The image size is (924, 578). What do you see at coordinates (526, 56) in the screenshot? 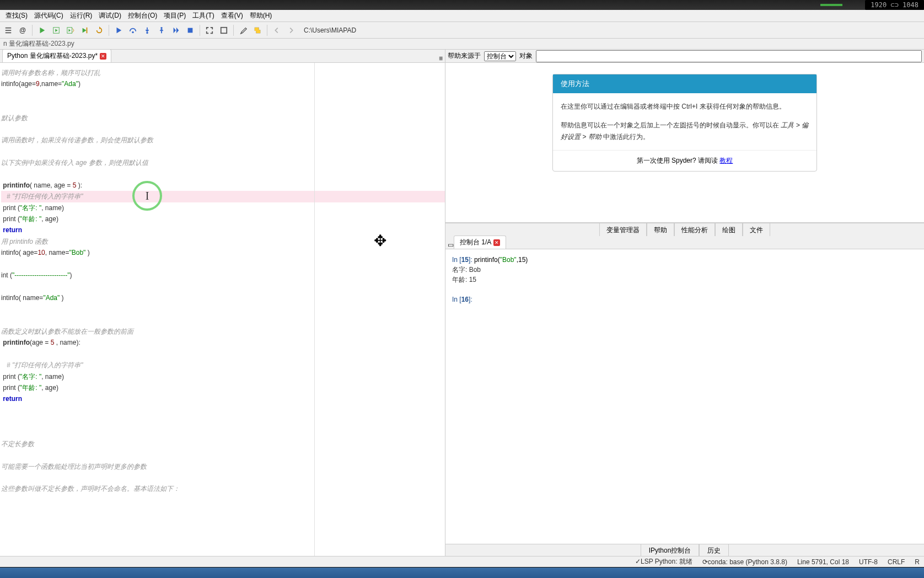
I see `help-object-label: 对象` at bounding box center [526, 56].